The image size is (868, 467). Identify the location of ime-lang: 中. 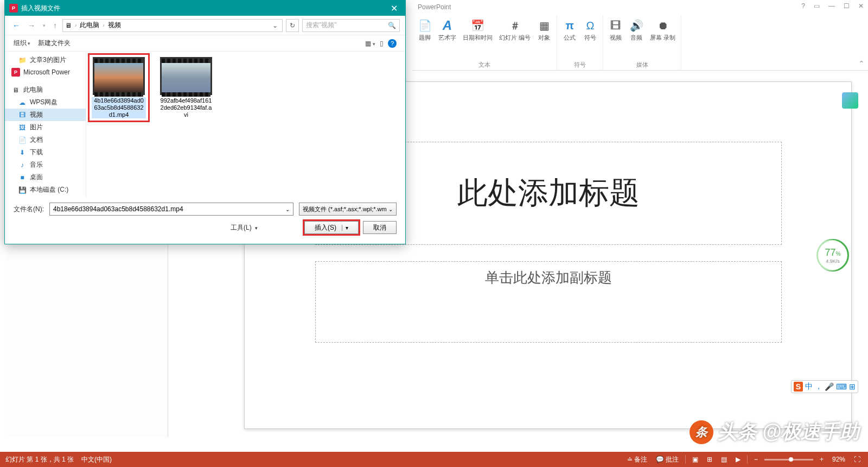
(809, 387).